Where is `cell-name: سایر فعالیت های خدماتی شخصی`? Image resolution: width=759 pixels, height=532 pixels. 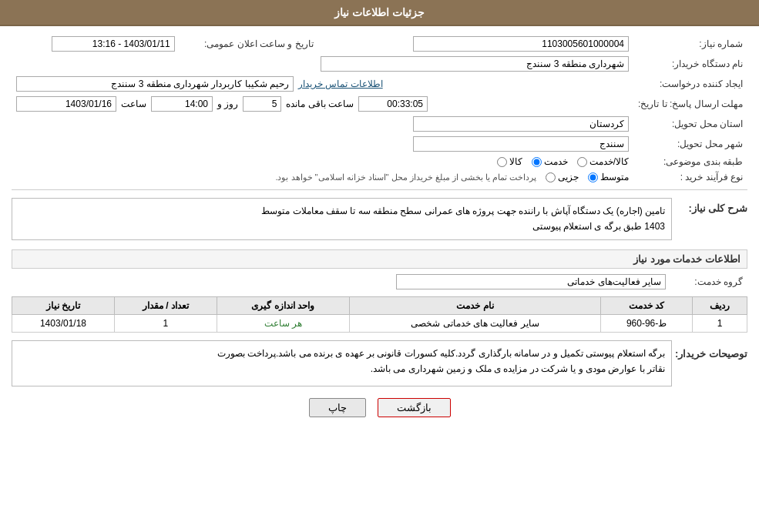 cell-name: سایر فعالیت های خدماتی شخصی is located at coordinates (475, 323).